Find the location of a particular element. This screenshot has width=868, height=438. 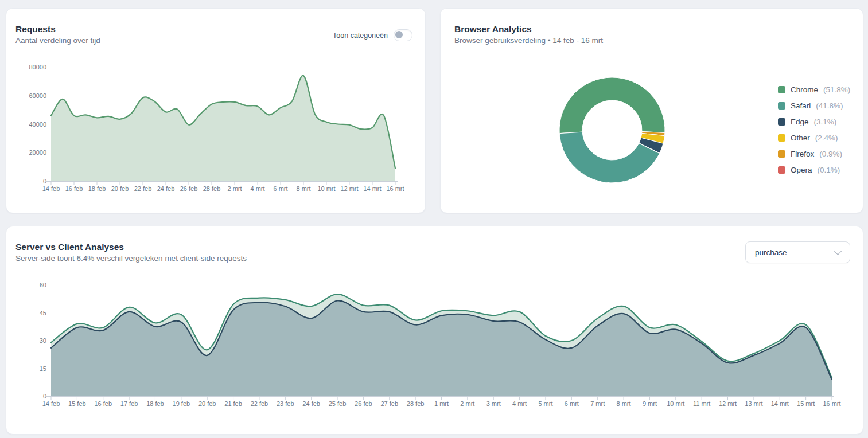

svg-text: 15 mrt is located at coordinates (805, 404).